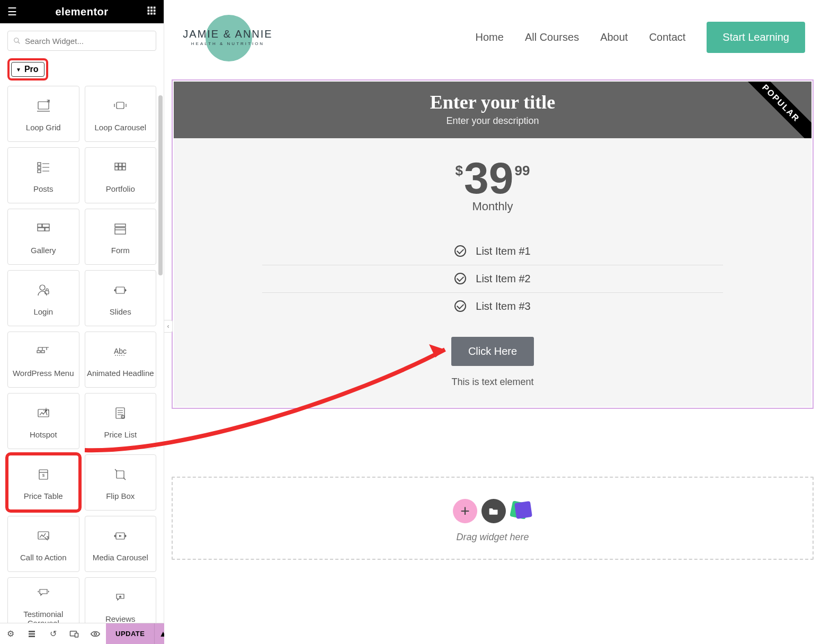  What do you see at coordinates (121, 237) in the screenshot?
I see `widget-form: Form` at bounding box center [121, 237].